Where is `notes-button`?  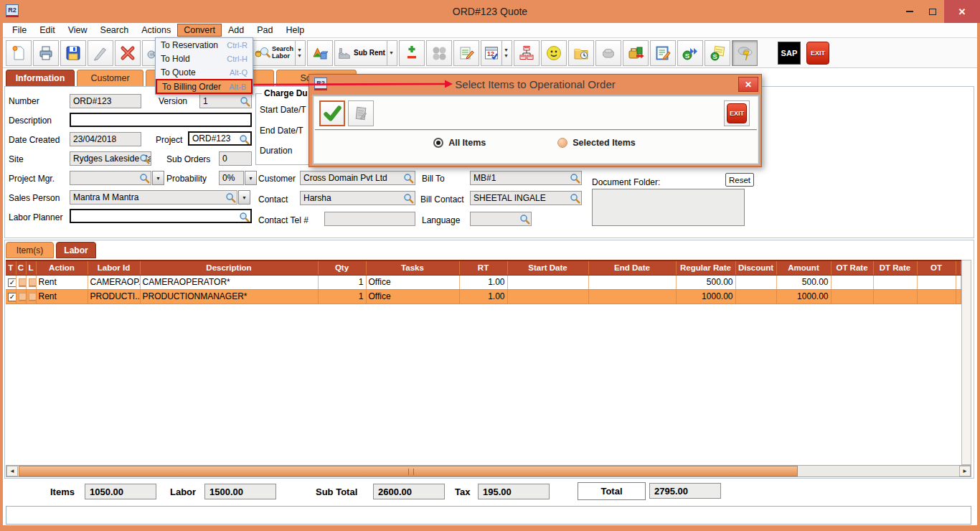 notes-button is located at coordinates (466, 53).